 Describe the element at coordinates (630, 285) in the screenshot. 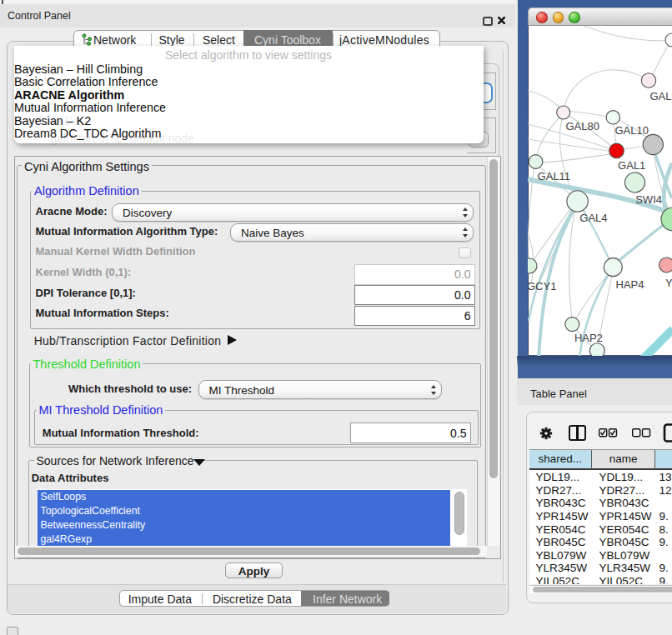

I see `svg-text: HAP4` at that location.